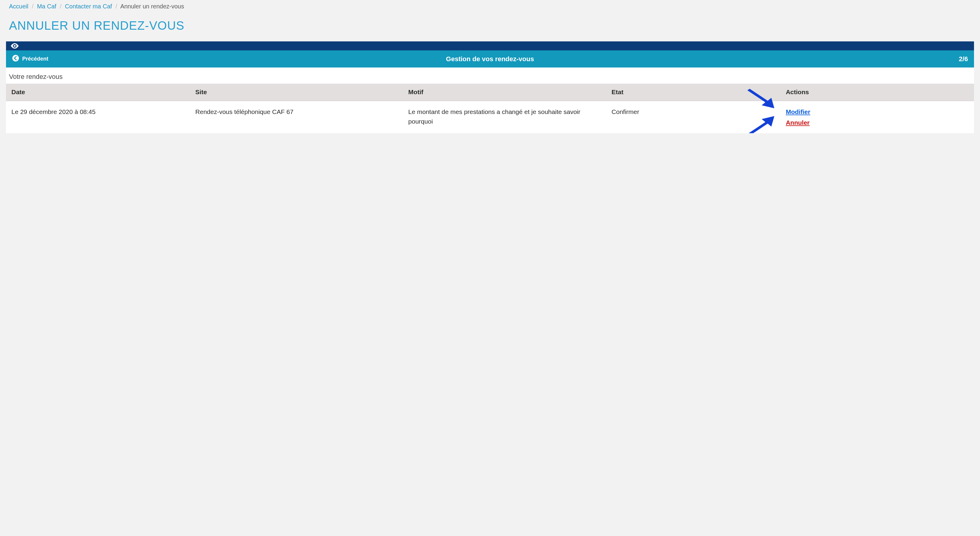 The height and width of the screenshot is (536, 980). I want to click on appointments-table: Date Site Motif Etat Actions Le 29 décem…, so click(490, 108).